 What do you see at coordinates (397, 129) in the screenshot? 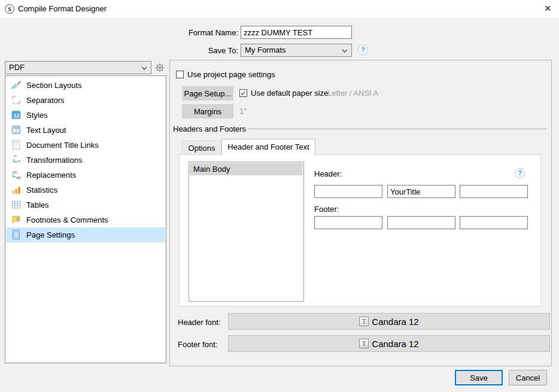
I see `group-divider` at bounding box center [397, 129].